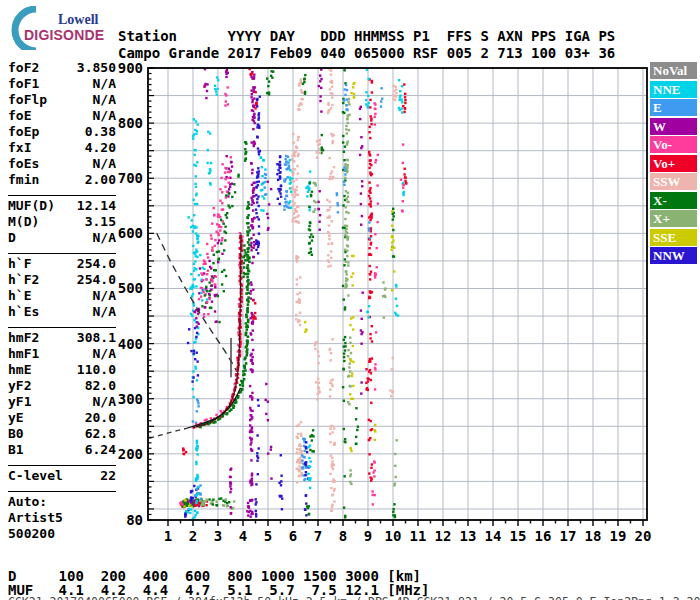 The width and height of the screenshot is (700, 600). Describe the element at coordinates (130, 68) in the screenshot. I see `axis-tick-label: 900` at that location.